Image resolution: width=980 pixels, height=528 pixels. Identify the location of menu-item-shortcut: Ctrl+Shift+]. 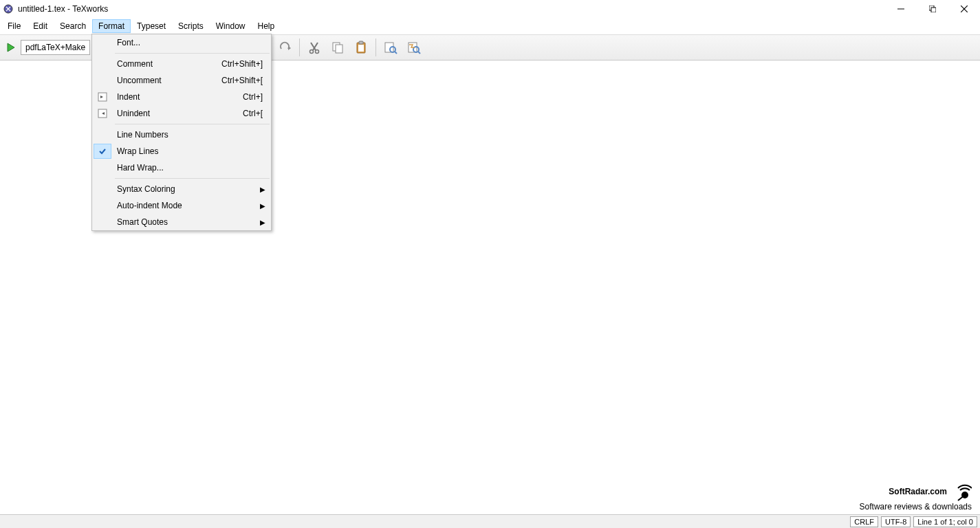
(242, 64).